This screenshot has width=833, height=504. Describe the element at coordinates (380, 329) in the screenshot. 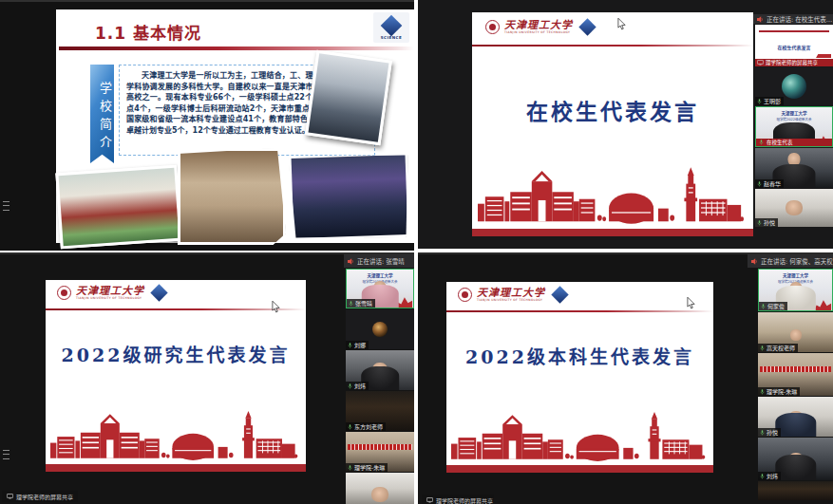

I see `video-thumb: 刘娜` at that location.